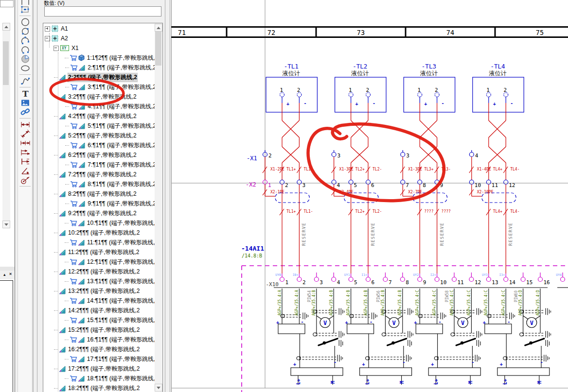  Describe the element at coordinates (99, 165) in the screenshot. I see `tree-item: 7:¶1¶¶ (端子,带鞍形跳线,2` at that location.